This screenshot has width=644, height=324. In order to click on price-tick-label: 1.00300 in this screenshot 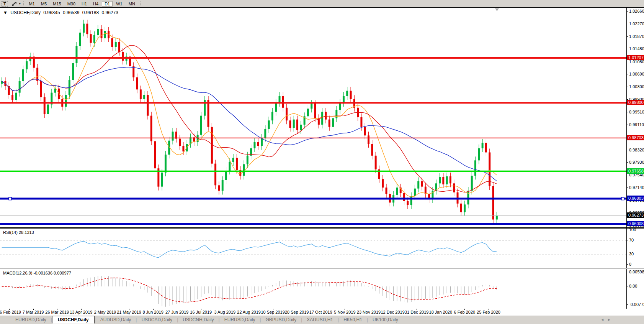, I will do `click(636, 87)`.